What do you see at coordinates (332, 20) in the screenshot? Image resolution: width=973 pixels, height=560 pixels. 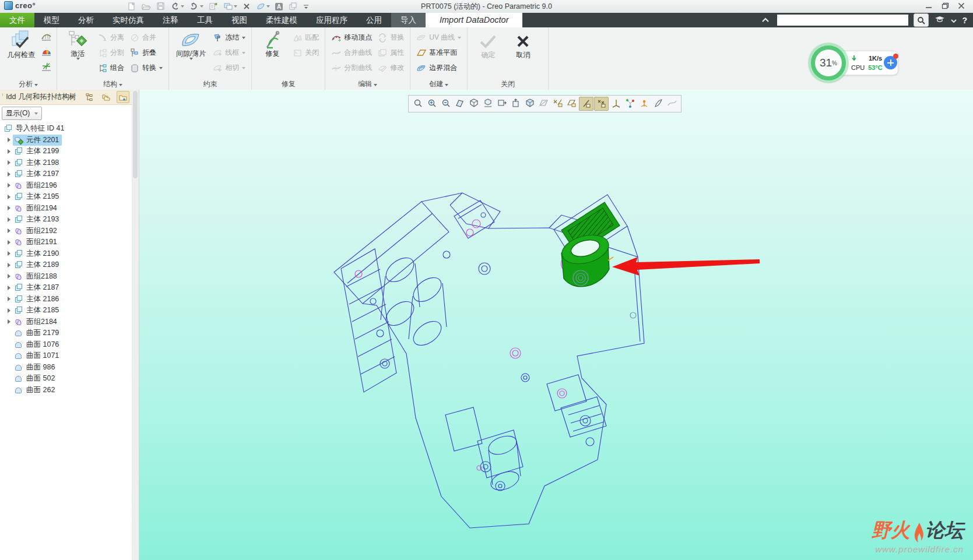 I see `tab-applications: 应用程序` at bounding box center [332, 20].